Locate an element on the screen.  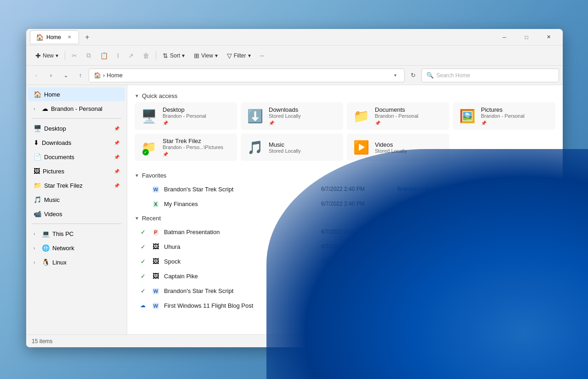
folder-card-startrek: 📁 ✓ Star Trek Filez Brandon - Perso...\P… is located at coordinates (186, 147).